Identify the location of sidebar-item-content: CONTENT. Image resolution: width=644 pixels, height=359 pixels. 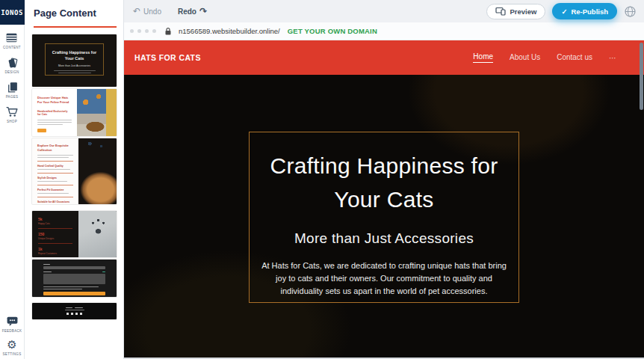
(12, 40).